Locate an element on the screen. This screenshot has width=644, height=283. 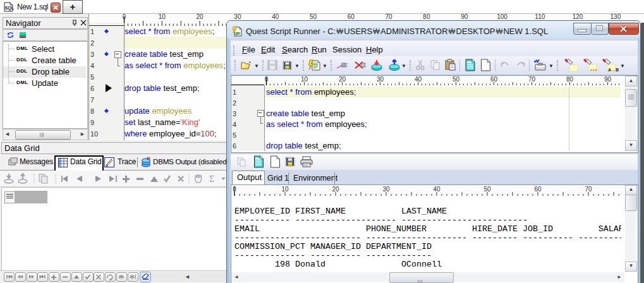
svg-text: A→B is located at coordinates (613, 69).